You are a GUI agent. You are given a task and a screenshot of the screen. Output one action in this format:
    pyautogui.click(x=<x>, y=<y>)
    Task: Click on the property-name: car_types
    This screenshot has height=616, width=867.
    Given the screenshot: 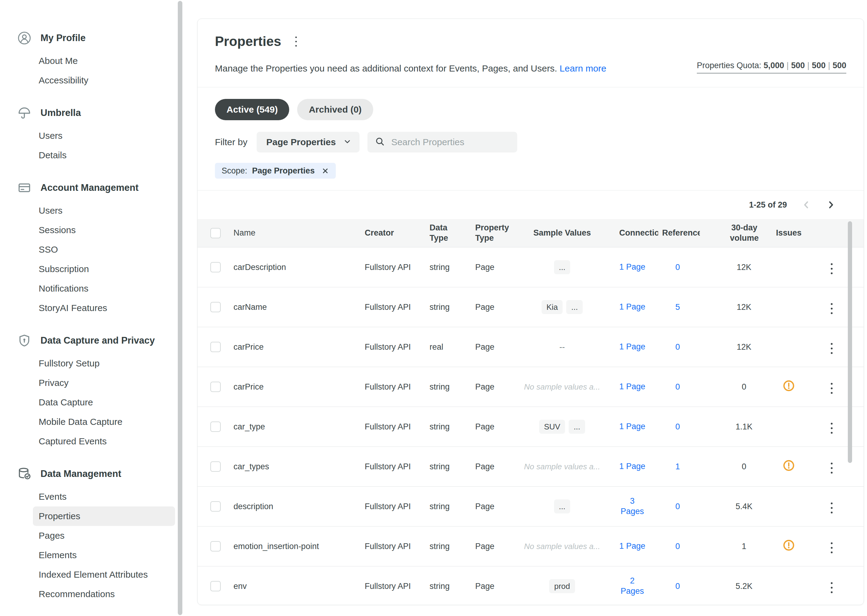 What is the action you would take?
    pyautogui.click(x=296, y=467)
    